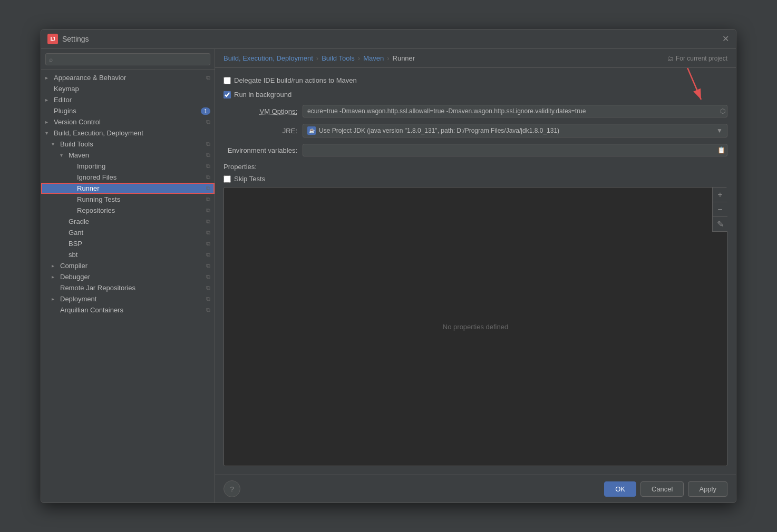  Describe the element at coordinates (96, 211) in the screenshot. I see `sidebar-item-label: Repositories` at that location.